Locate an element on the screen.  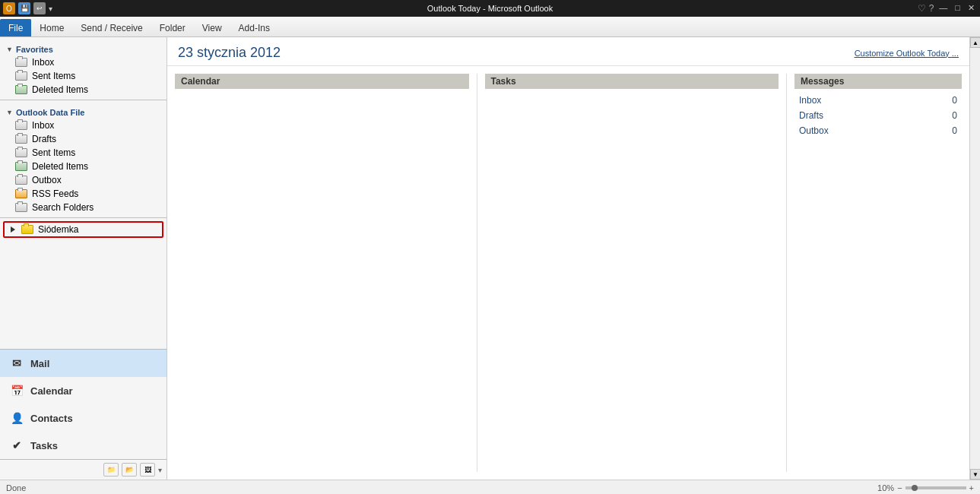
footer-btn-2: 📂 is located at coordinates (129, 470).